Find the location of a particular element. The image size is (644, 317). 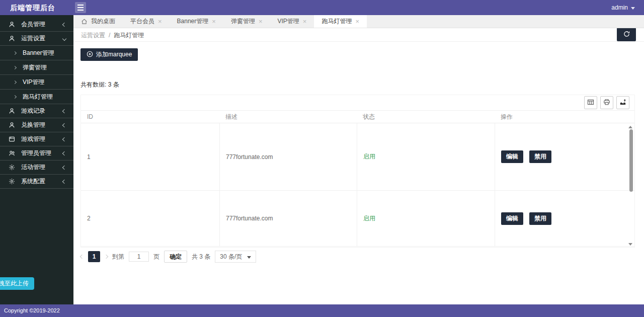

sidebar-item-label: 游戏记录 is located at coordinates (33, 111).